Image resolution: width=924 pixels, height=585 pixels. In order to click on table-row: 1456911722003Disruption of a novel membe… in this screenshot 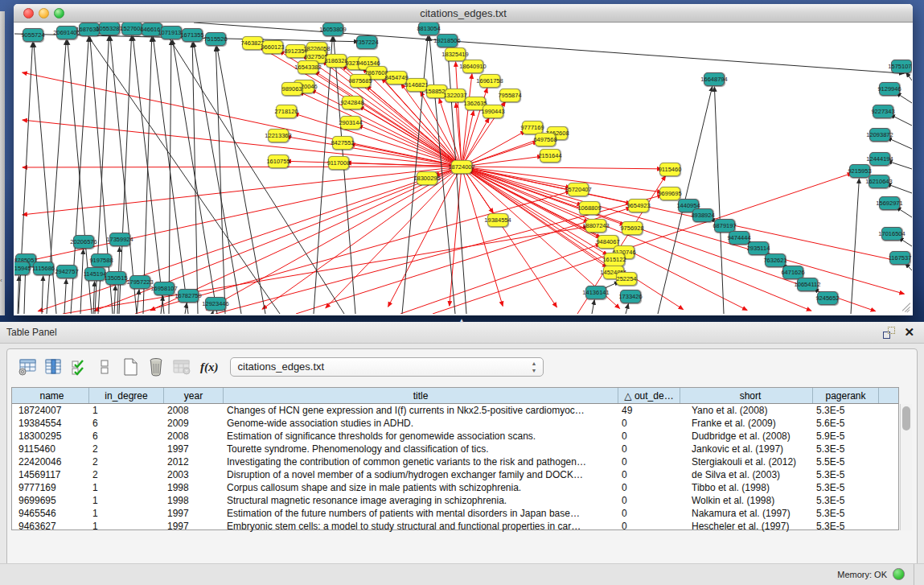, I will do `click(455, 475)`.